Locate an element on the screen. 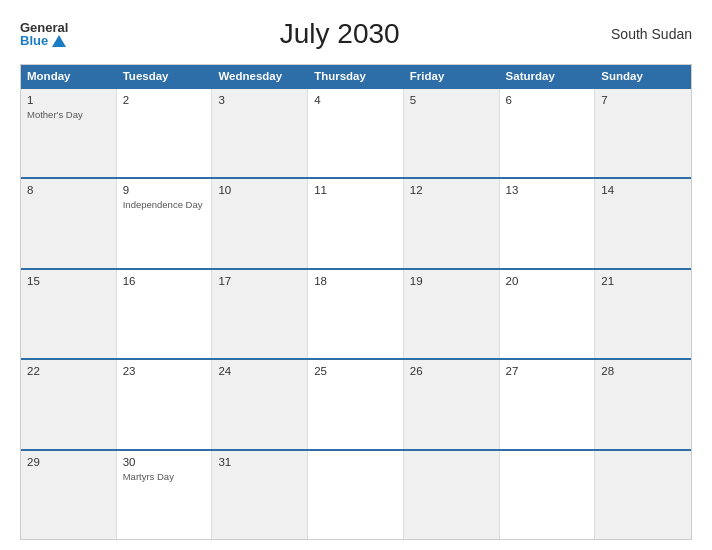 The image size is (712, 550). day-number: 22 is located at coordinates (68, 371).